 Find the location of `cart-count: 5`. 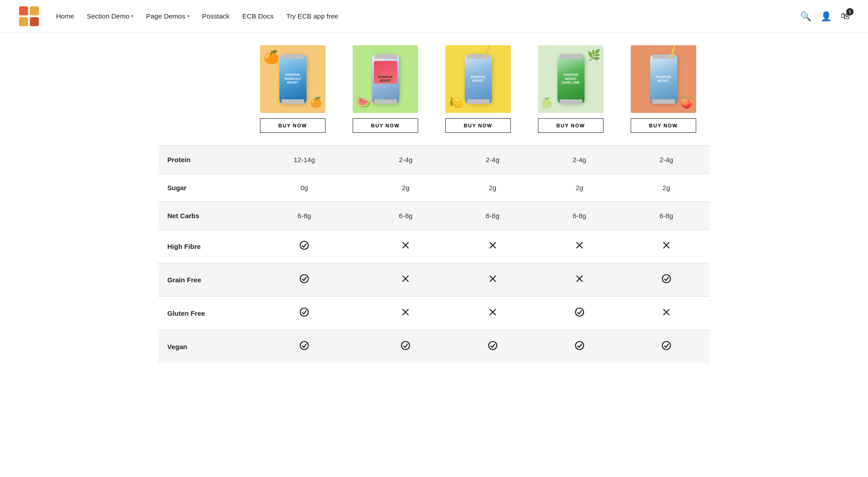

cart-count: 5 is located at coordinates (850, 12).